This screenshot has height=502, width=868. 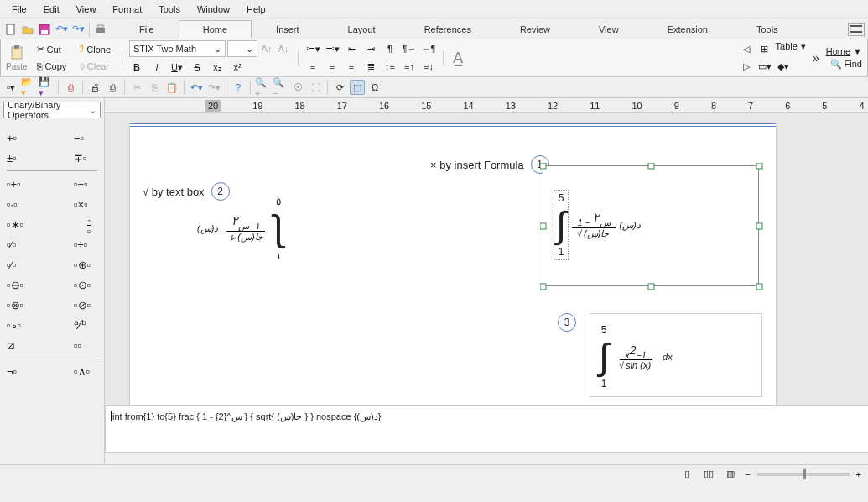 What do you see at coordinates (238, 87) in the screenshot?
I see `help-icon: ?` at bounding box center [238, 87].